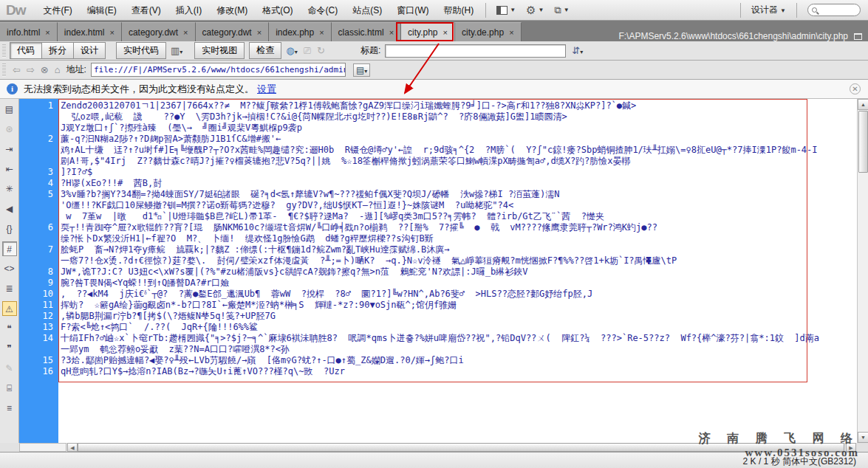 The width and height of the screenshot is (868, 468). Describe the element at coordinates (412, 10) in the screenshot. I see `menu-item: 窗口(W)` at that location.